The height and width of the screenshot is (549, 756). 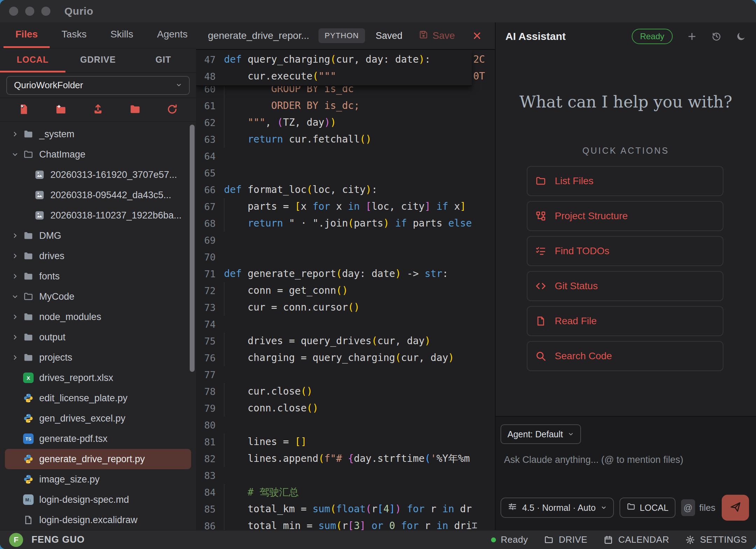 What do you see at coordinates (16, 540) in the screenshot?
I see `avatar: F` at bounding box center [16, 540].